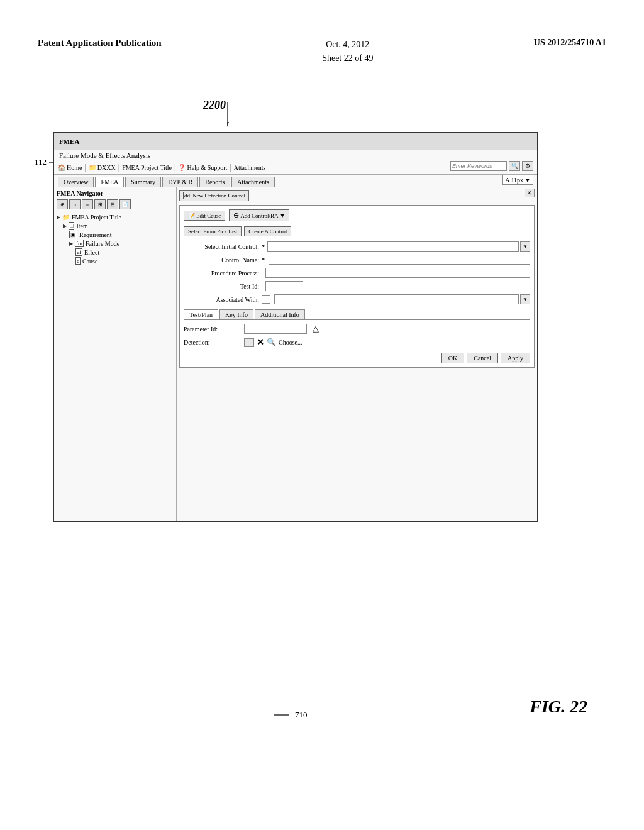  Describe the element at coordinates (259, 216) in the screenshot. I see `add-control-label: Add Control/RA` at that location.